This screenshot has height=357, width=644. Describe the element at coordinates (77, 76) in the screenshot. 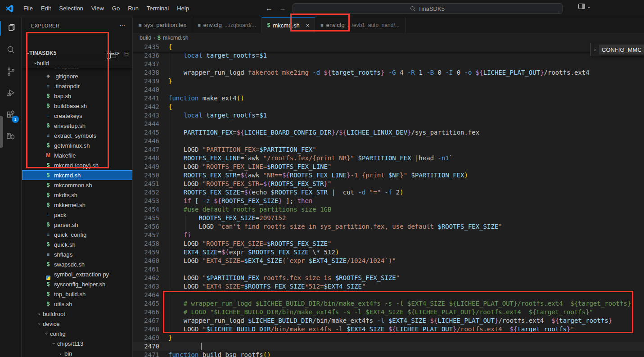

I see `tree-file--gitignore: ◆.gitignore` at that location.